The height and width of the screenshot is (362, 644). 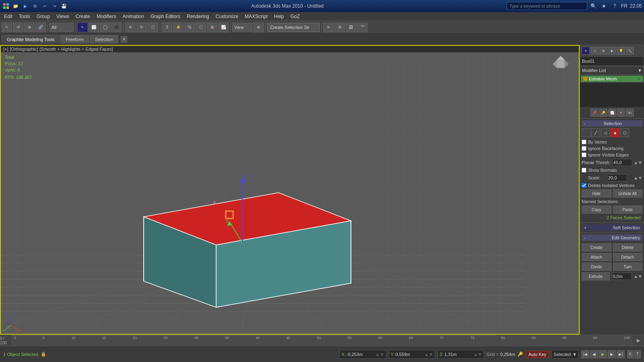 I want to click on menu-modifiers: Modifiers, so click(x=106, y=16).